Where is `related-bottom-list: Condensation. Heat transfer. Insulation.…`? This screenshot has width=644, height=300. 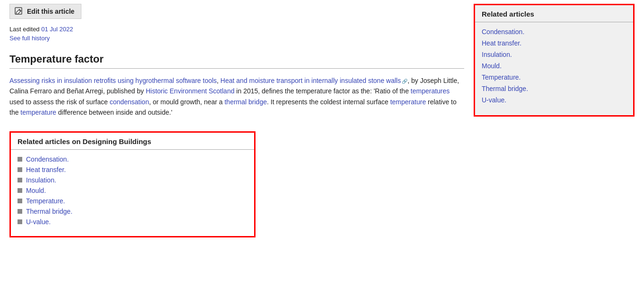 related-bottom-list: Condensation. Heat transfer. Insulation.… is located at coordinates (132, 193).